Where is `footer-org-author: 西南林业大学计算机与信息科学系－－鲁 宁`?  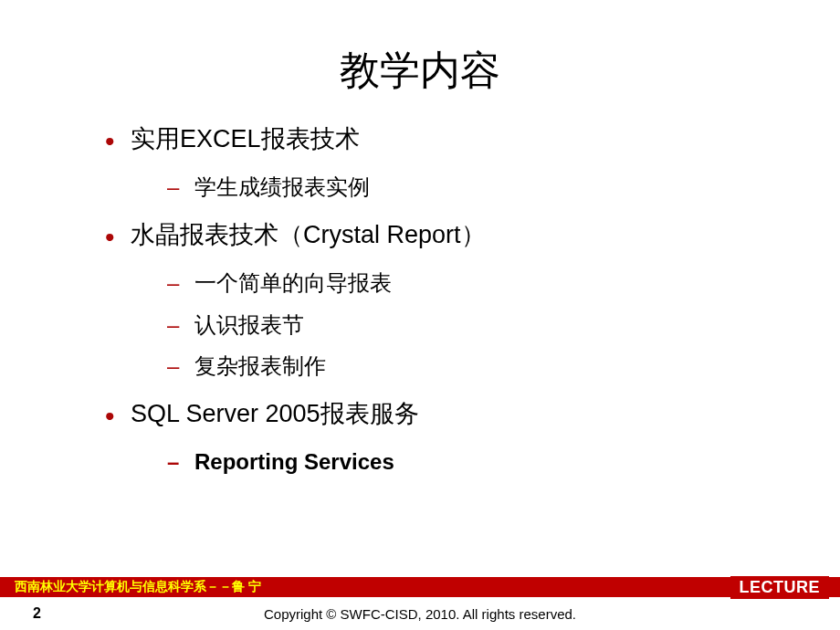 footer-org-author: 西南林业大学计算机与信息科学系－－鲁 宁 is located at coordinates (138, 587).